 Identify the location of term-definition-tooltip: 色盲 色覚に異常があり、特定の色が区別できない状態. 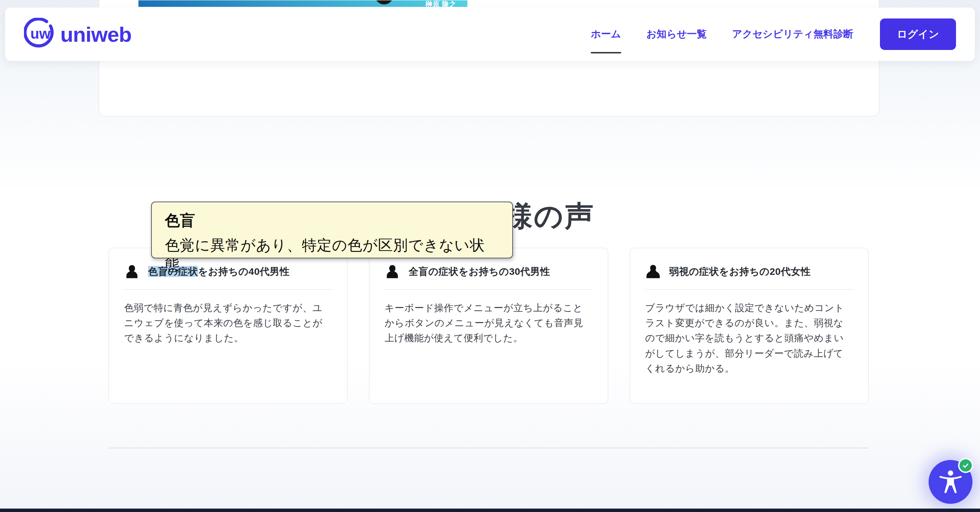
(332, 230).